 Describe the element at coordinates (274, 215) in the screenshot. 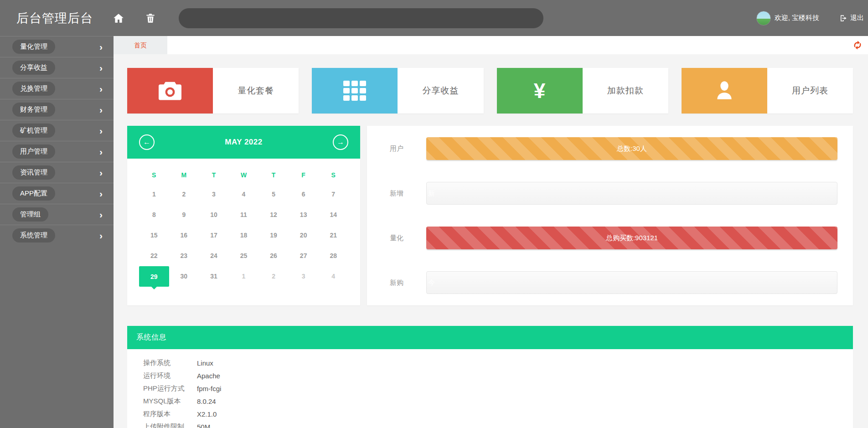

I see `calendar-day: 12` at that location.